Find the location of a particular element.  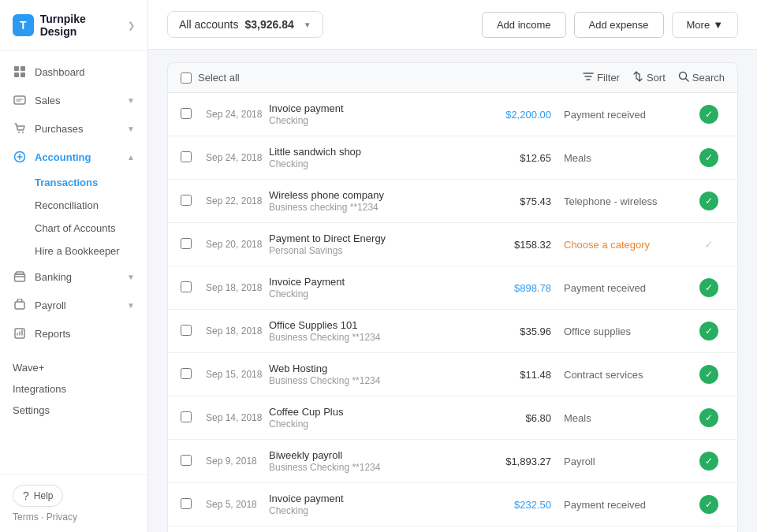

table-row: Sep 15, 2018 Web Hosting Business Checki… is located at coordinates (453, 375).